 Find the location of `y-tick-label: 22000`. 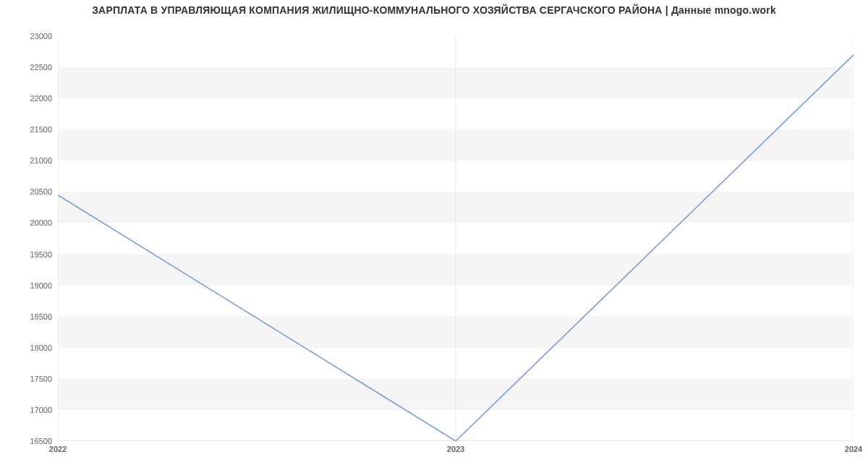

y-tick-label: 22000 is located at coordinates (30, 98).